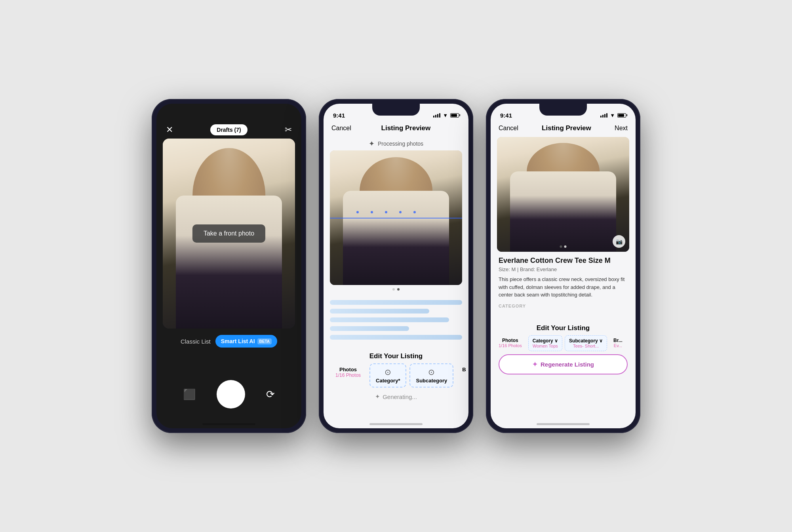 The height and width of the screenshot is (532, 792). Describe the element at coordinates (464, 370) in the screenshot. I see `brand-tab-label: B` at that location.